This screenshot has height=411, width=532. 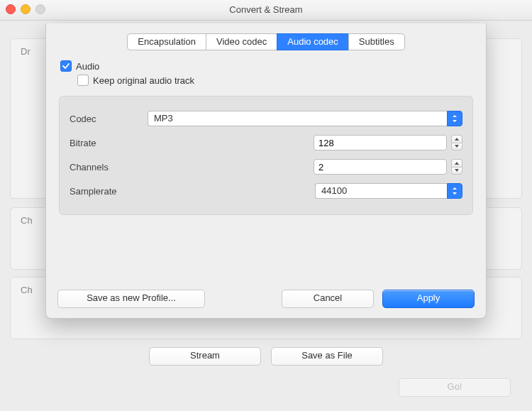 I want to click on apply-button: Apply, so click(x=428, y=299).